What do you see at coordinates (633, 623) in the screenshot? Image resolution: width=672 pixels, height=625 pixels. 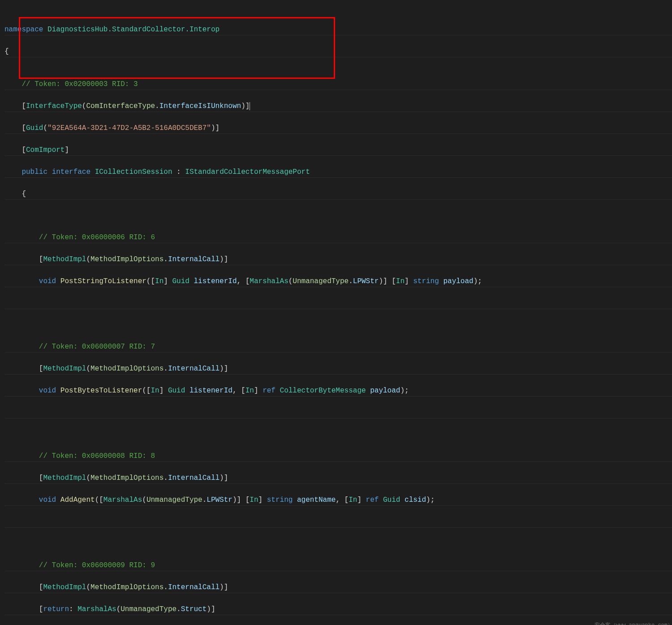 I see `watermark: 安全客（www.anquanke.com）` at bounding box center [633, 623].